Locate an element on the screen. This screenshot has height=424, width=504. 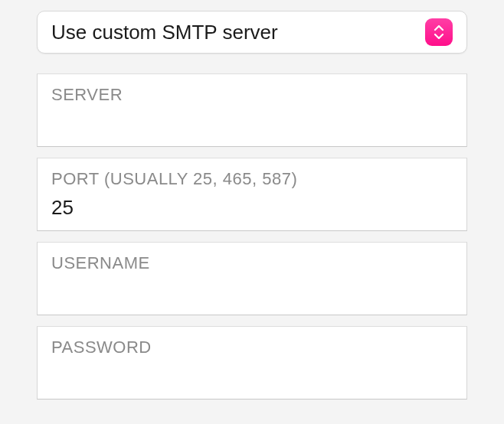
server-label: SERVER is located at coordinates (252, 95).